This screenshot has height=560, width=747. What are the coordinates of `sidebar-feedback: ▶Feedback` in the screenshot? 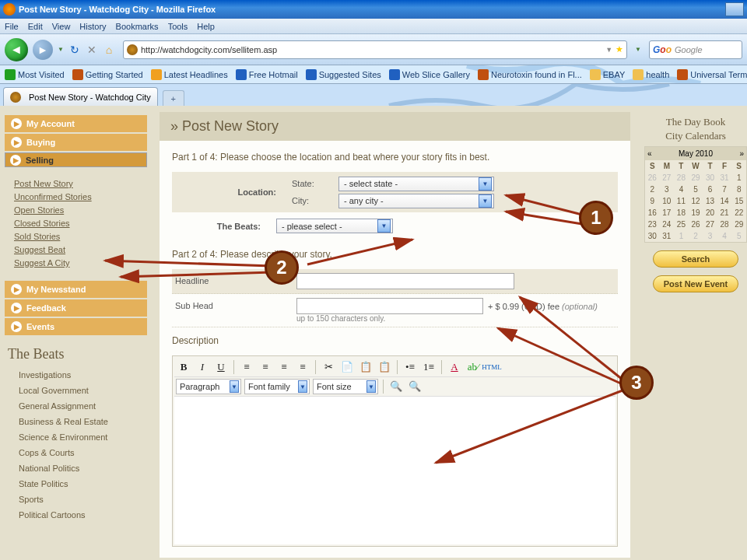 It's located at (76, 308).